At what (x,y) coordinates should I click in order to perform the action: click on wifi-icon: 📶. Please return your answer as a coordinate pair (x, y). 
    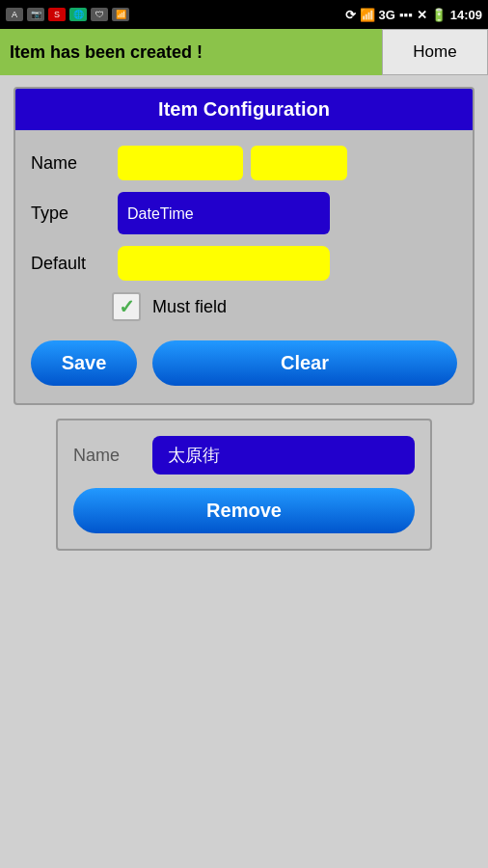
    Looking at the image, I should click on (367, 15).